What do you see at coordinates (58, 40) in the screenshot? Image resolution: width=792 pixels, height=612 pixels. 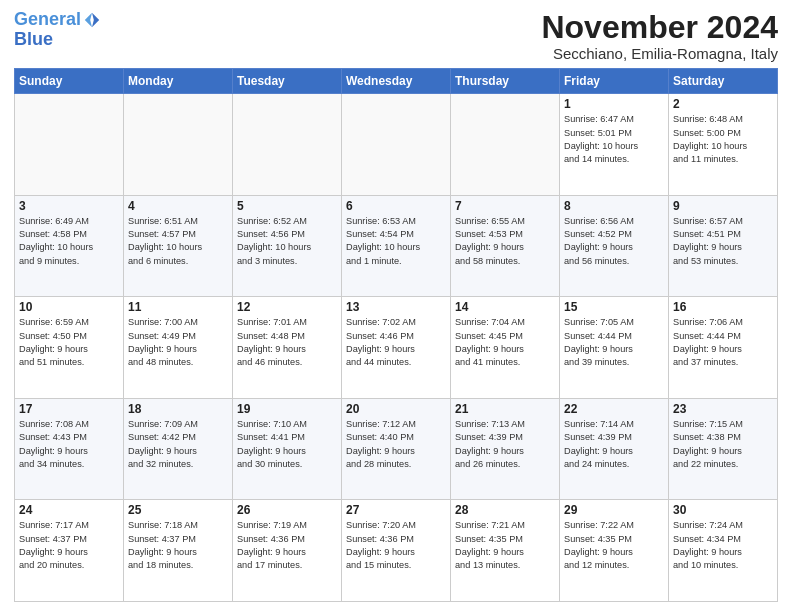 I see `logo-text-blue: Blue` at bounding box center [58, 40].